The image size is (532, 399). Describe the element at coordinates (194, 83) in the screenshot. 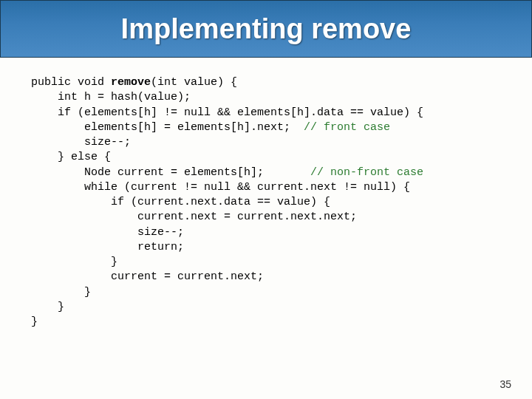

I see `code-line-1c: (int value) {` at that location.